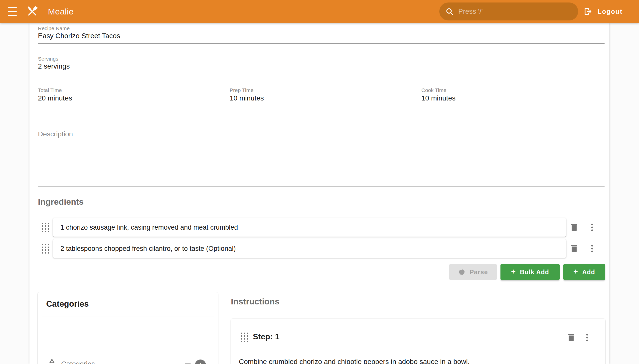 This screenshot has width=639, height=364. I want to click on description-textarea, so click(321, 158).